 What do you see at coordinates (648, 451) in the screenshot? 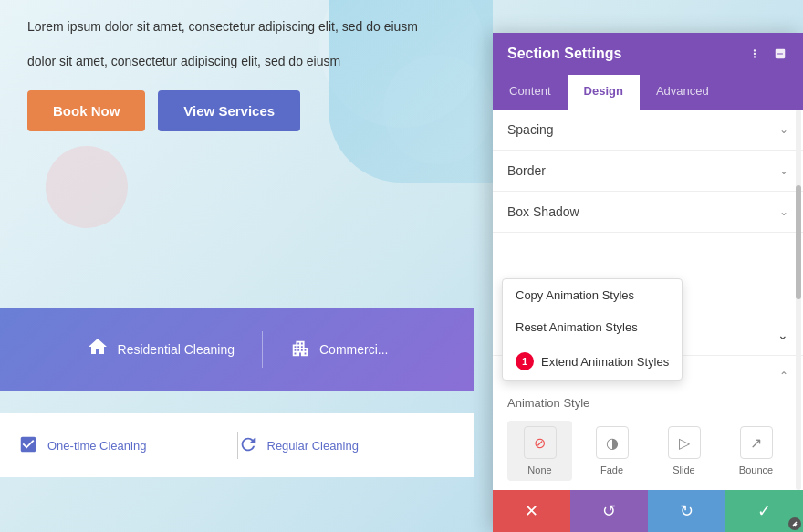
I see `animation-grid-row1: ⊘ None ◑ Fade ▷ Slide ↗ Bounce` at bounding box center [648, 451].